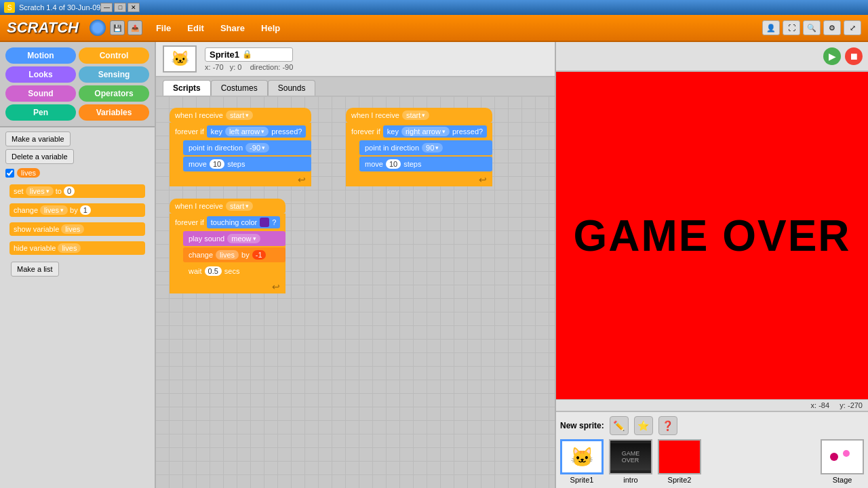  Describe the element at coordinates (216, 148) in the screenshot. I see `point-label-1: point in direction` at that location.